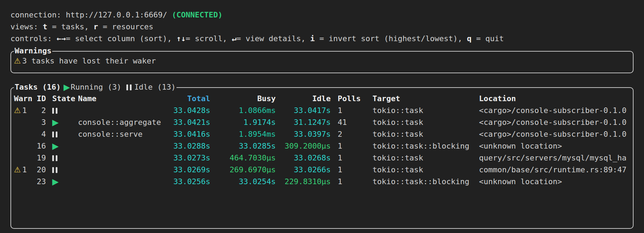 The height and width of the screenshot is (233, 644). What do you see at coordinates (186, 170) in the screenshot?
I see `task-total: 33.0269s` at bounding box center [186, 170].